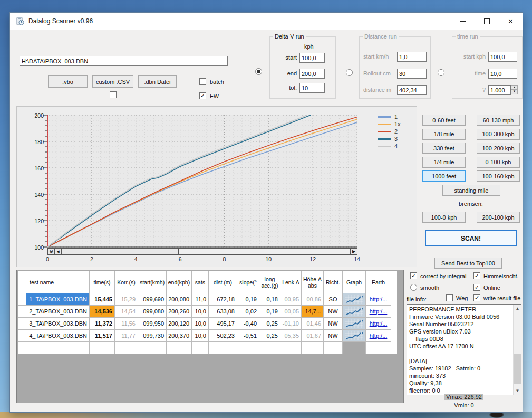 Image resolution: width=532 pixels, height=418 pixels. I want to click on cell-name: 4_TA\PBOX_003.DBN, so click(58, 336).